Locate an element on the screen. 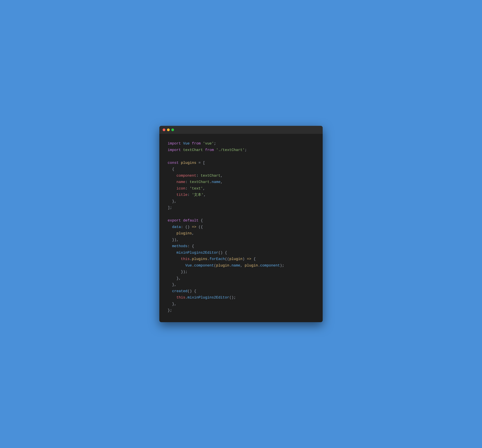 This screenshot has width=482, height=448. code-line-15: plugins, is located at coordinates (241, 234).